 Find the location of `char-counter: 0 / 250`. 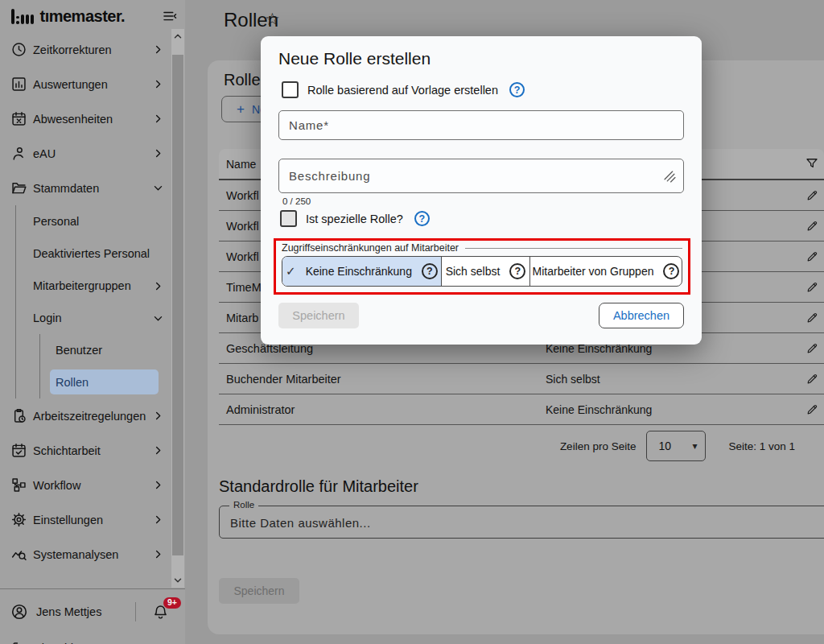

char-counter: 0 / 250 is located at coordinates (296, 201).